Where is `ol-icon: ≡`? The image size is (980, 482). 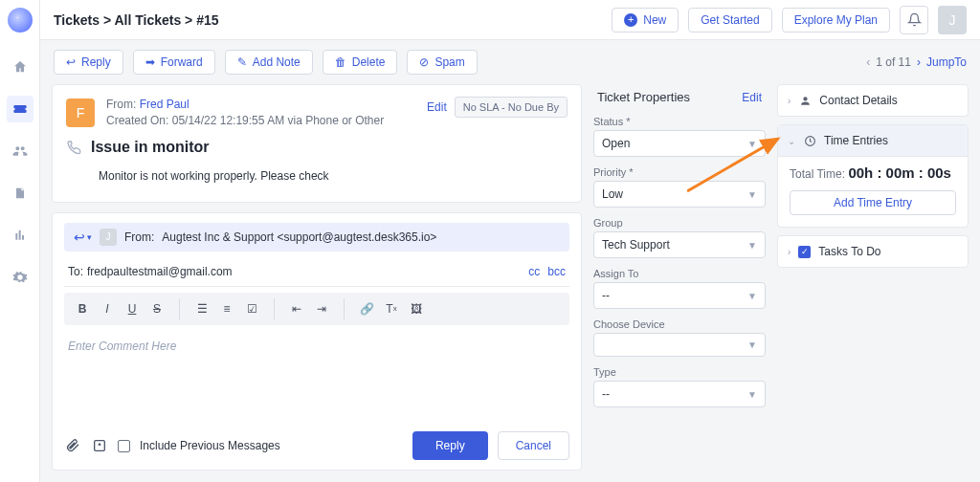 ol-icon: ≡ is located at coordinates (227, 309).